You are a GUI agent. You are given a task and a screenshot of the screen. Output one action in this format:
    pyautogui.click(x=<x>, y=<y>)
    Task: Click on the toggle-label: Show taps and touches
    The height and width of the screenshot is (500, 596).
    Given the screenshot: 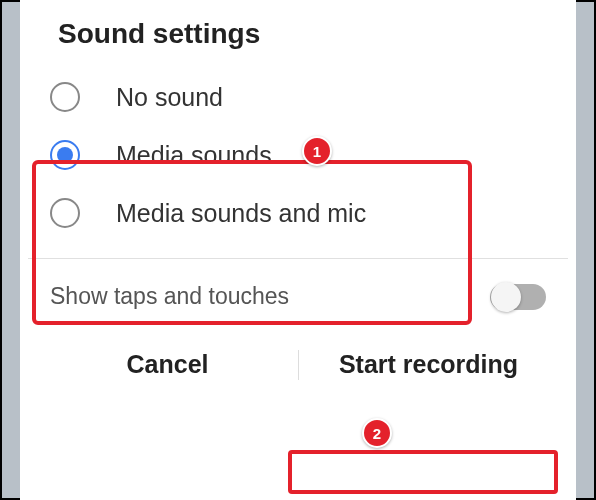 What is the action you would take?
    pyautogui.click(x=170, y=296)
    